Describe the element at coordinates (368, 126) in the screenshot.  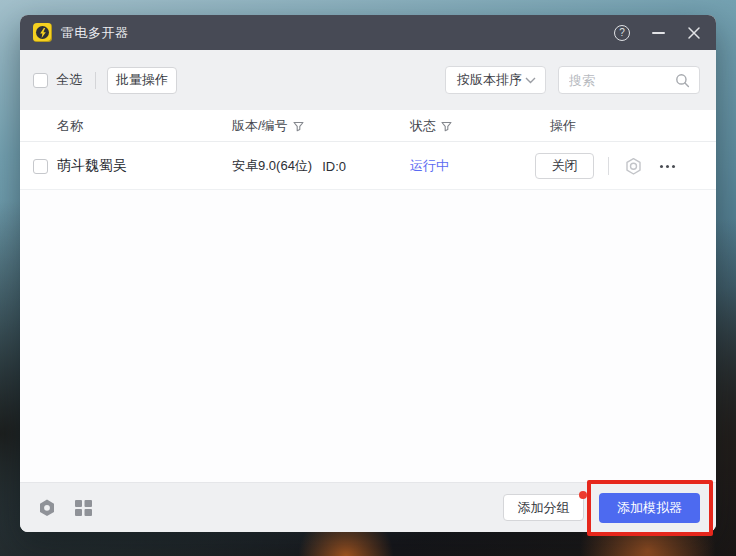
I see `table-header: 名称 版本/编号 状态 操作` at that location.